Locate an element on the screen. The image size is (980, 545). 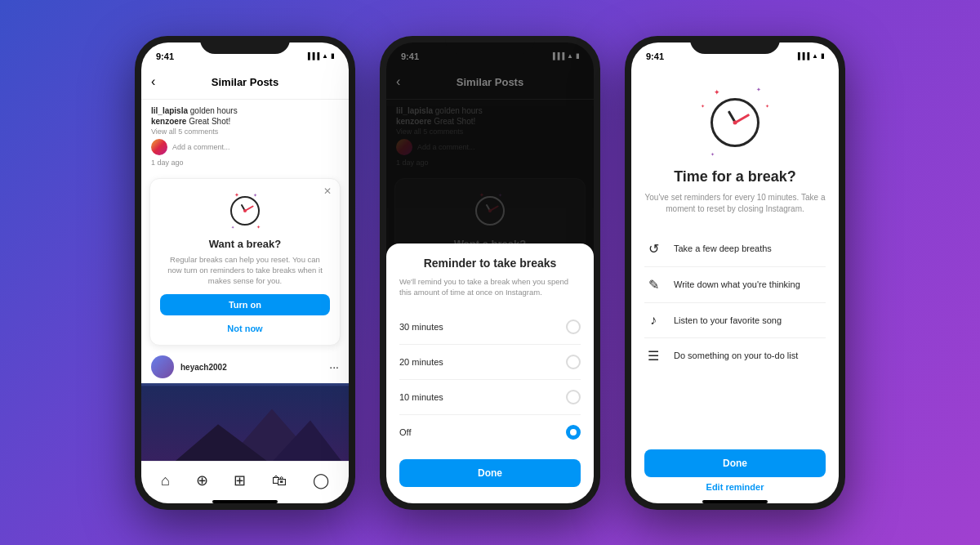
sparkle-big-tl: ✦ is located at coordinates (717, 92).